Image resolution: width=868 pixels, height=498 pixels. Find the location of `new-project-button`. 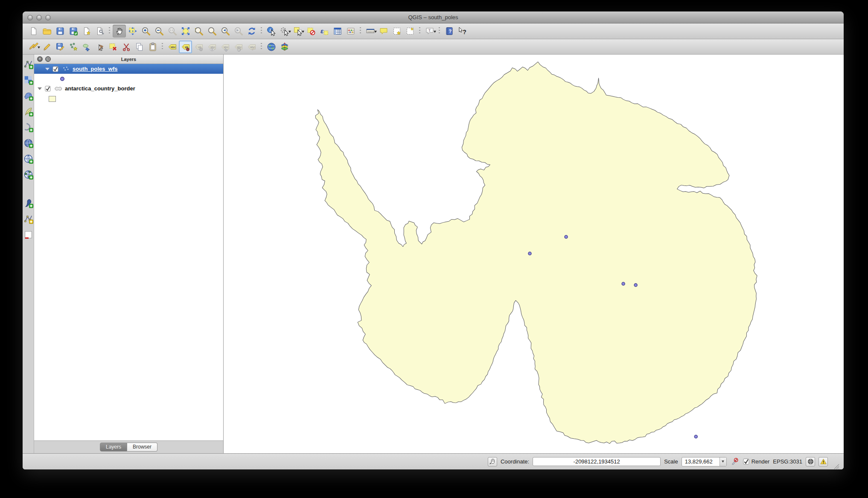

new-project-button is located at coordinates (33, 31).